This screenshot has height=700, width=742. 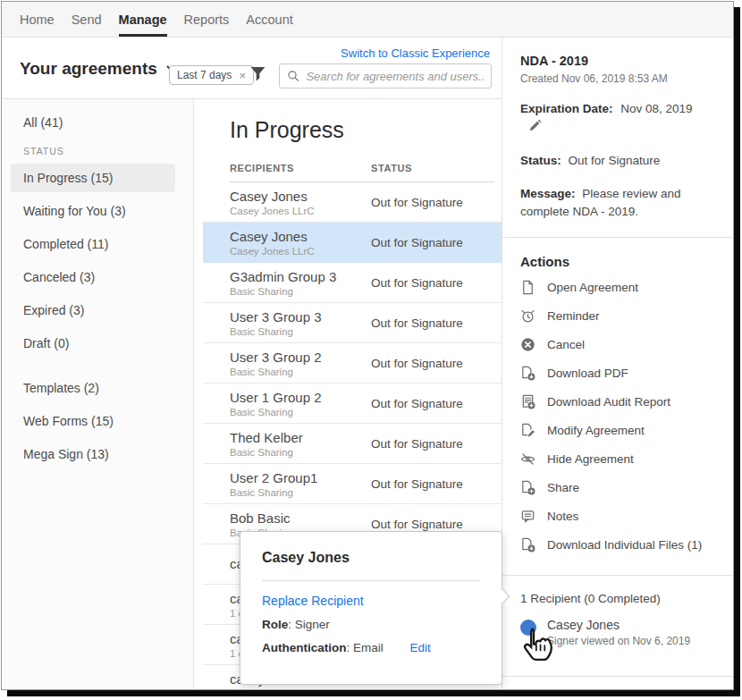 What do you see at coordinates (211, 75) in the screenshot?
I see `filter-chip-last-7-days: Last 7 days ×` at bounding box center [211, 75].